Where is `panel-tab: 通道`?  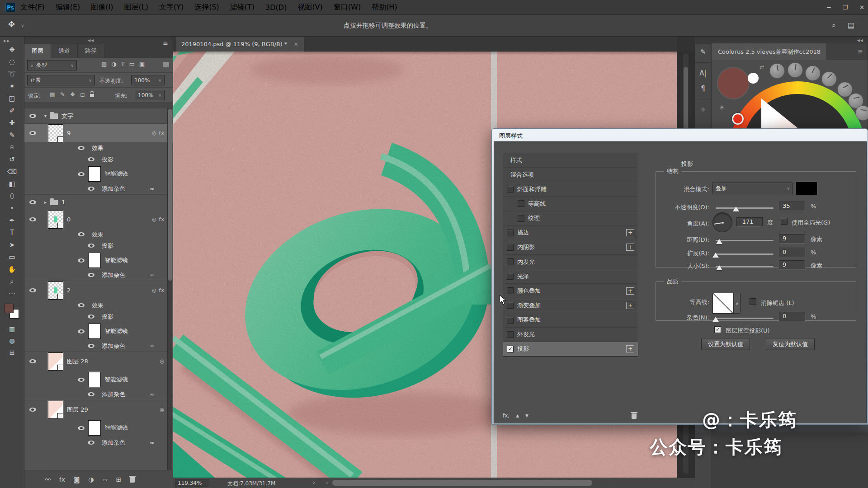
panel-tab: 通道 is located at coordinates (64, 51).